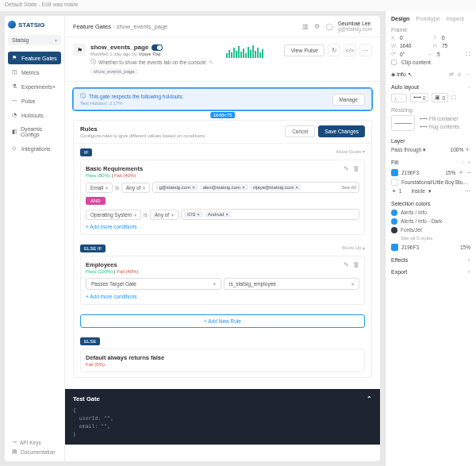 The width and height of the screenshot is (476, 466). I want to click on expand-icon: ⛶, so click(468, 54).